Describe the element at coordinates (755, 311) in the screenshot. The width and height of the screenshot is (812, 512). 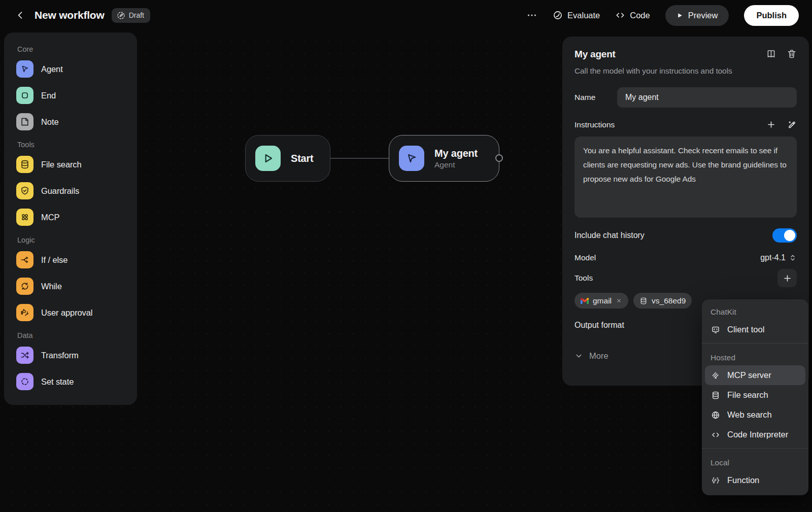
I see `menu-section-label: ChatKit` at that location.